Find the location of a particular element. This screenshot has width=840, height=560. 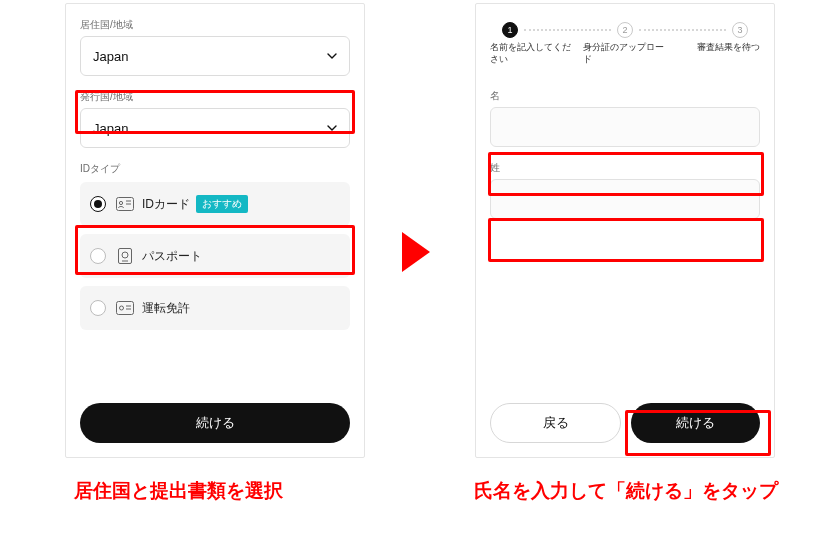

first-name-label: 名 is located at coordinates (625, 96).